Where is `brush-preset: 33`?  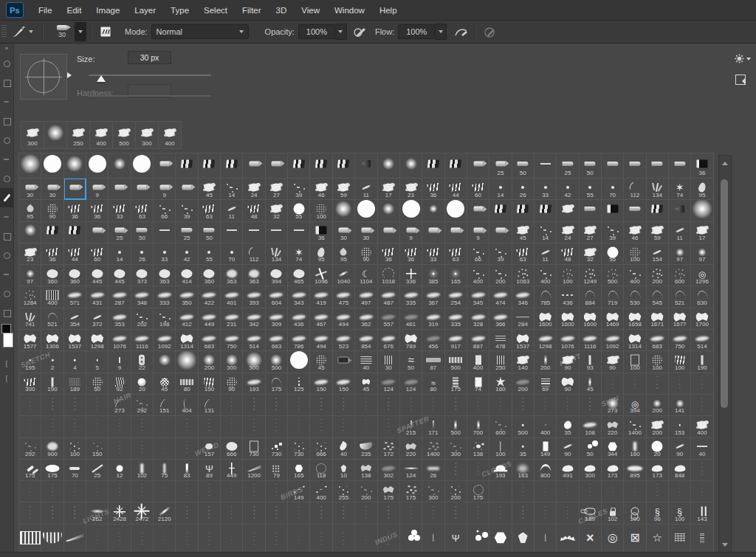
brush-preset: 33 is located at coordinates (165, 254).